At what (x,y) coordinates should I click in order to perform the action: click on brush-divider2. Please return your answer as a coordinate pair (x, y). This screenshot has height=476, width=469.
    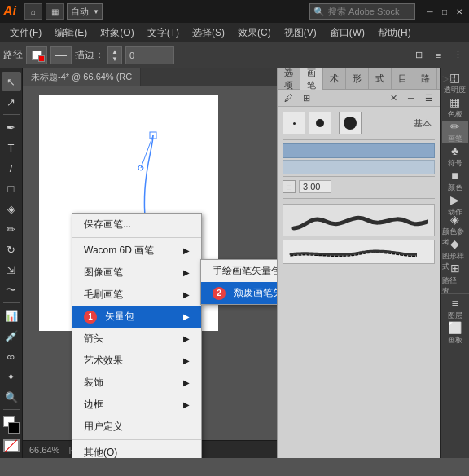
    Looking at the image, I should click on (358, 176).